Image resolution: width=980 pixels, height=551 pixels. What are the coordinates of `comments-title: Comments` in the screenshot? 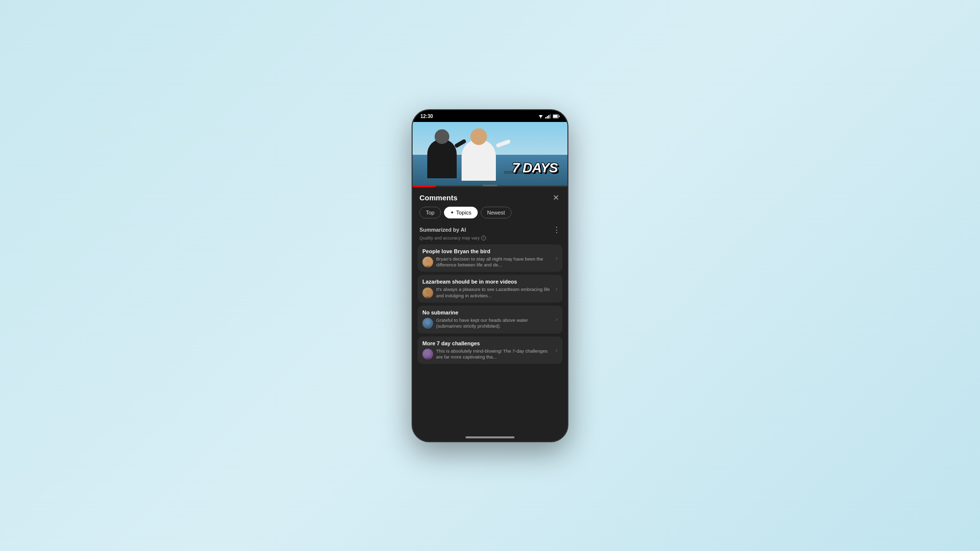 It's located at (439, 198).